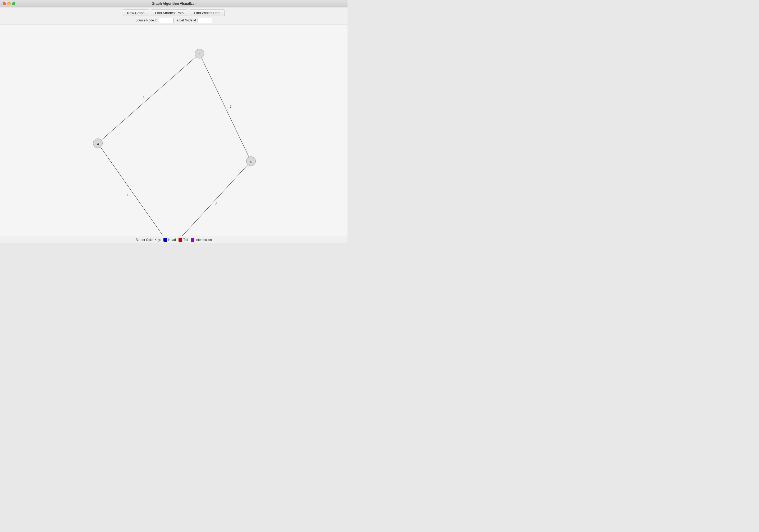 Image resolution: width=759 pixels, height=532 pixels. I want to click on head-legend: Head, so click(170, 240).